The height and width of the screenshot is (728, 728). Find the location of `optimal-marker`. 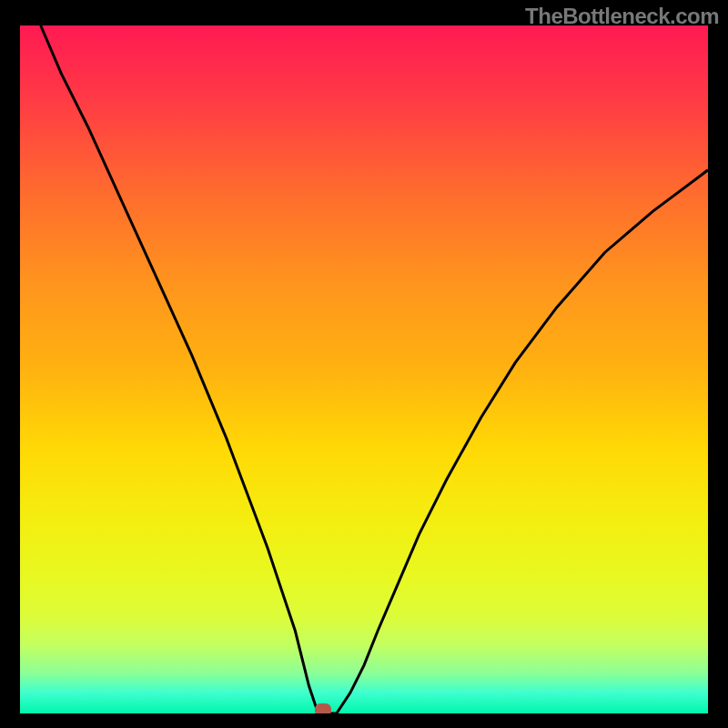

optimal-marker is located at coordinates (323, 708).